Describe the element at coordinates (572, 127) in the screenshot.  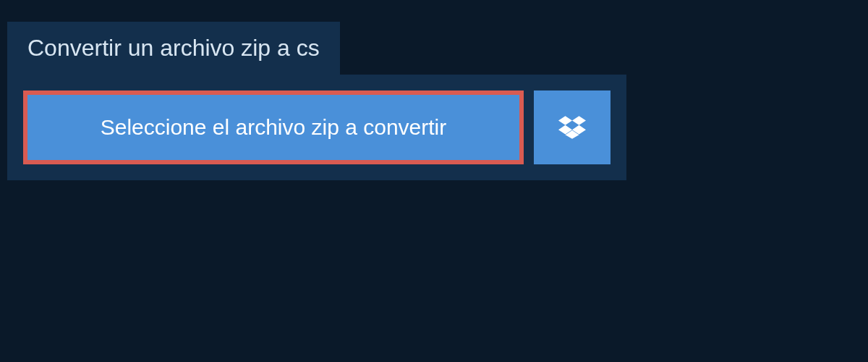
I see `dropbox-icon` at that location.